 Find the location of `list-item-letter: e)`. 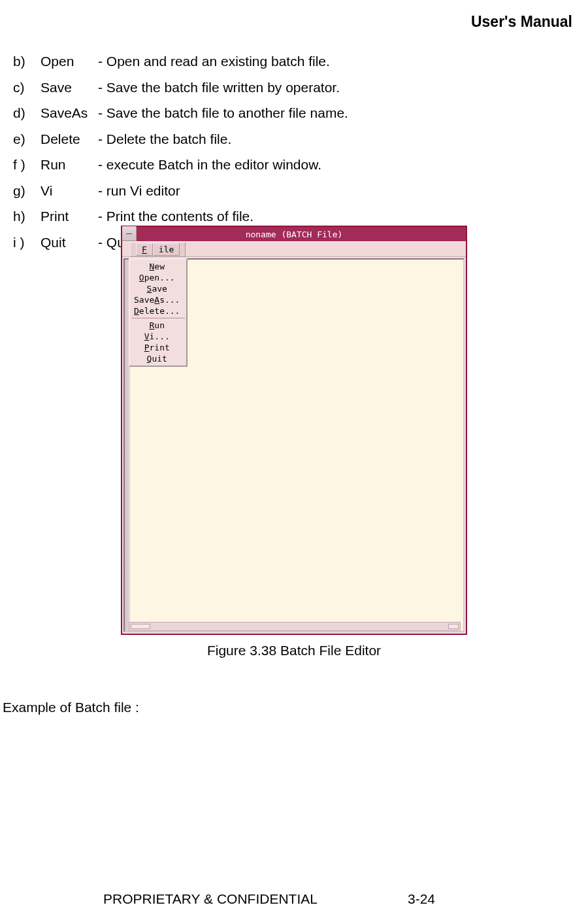

list-item-letter: e) is located at coordinates (27, 139).